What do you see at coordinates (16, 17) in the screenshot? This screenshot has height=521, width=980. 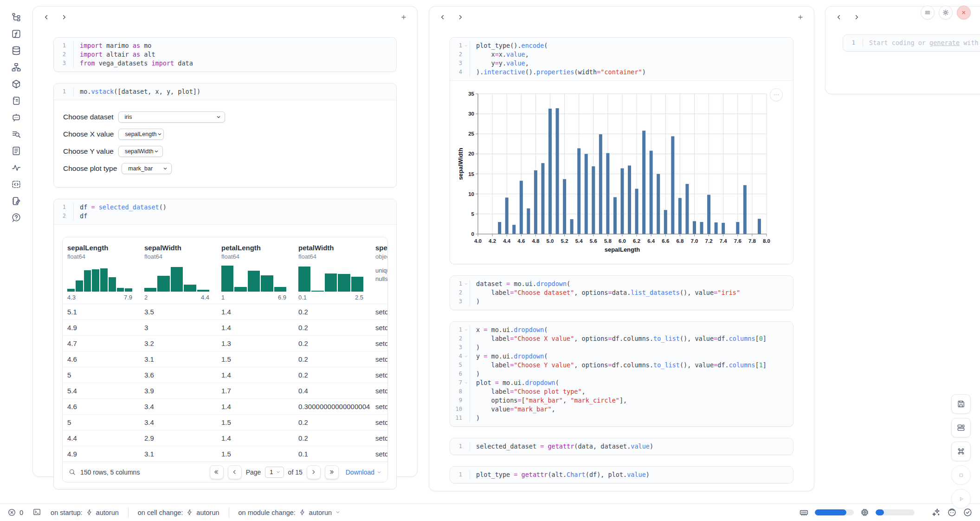 I see `file-explorer-icon` at bounding box center [16, 17].